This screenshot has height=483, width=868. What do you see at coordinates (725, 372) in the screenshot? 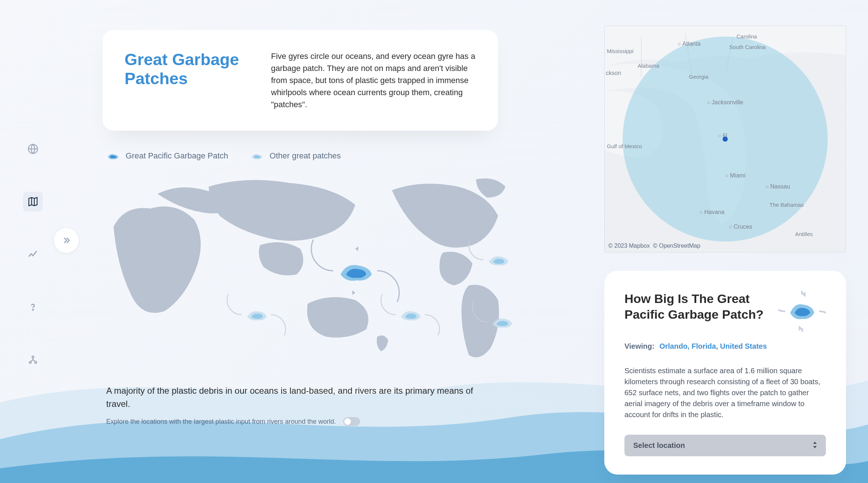
I see `info-card: How Big Is The Great Pacific Garbage Pat…` at bounding box center [725, 372].